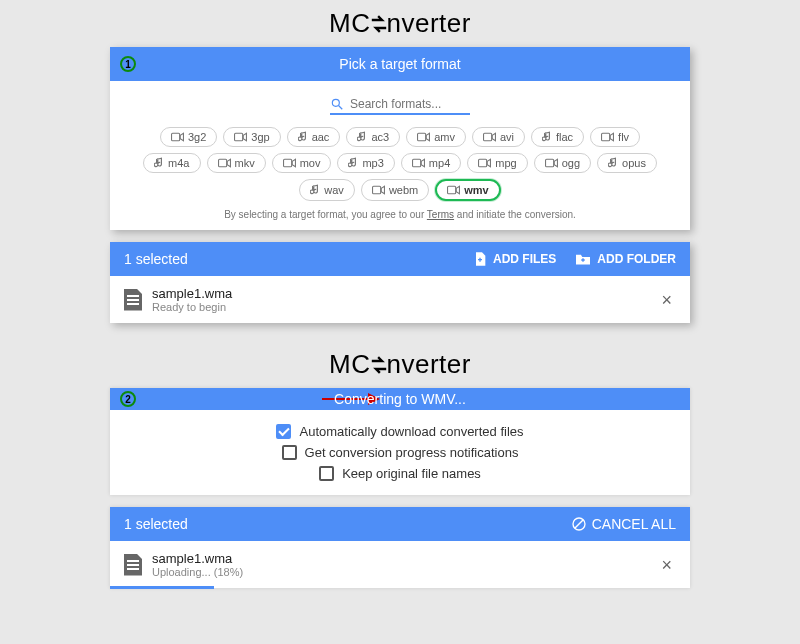 The image size is (800, 644). Describe the element at coordinates (284, 432) in the screenshot. I see `checkbox-checked-icon` at that location.